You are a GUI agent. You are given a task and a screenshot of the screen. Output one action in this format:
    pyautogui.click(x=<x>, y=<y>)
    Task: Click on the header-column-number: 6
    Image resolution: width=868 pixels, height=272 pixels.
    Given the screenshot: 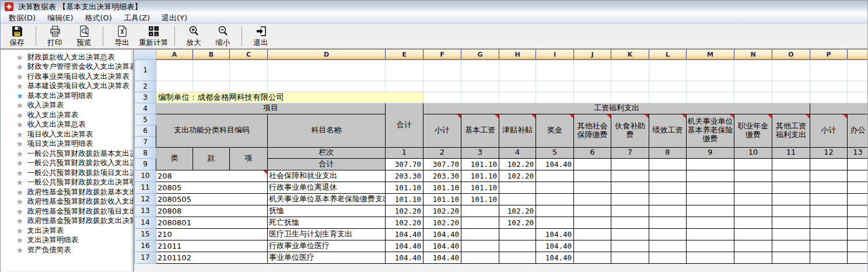 What is the action you would take?
    pyautogui.click(x=593, y=153)
    